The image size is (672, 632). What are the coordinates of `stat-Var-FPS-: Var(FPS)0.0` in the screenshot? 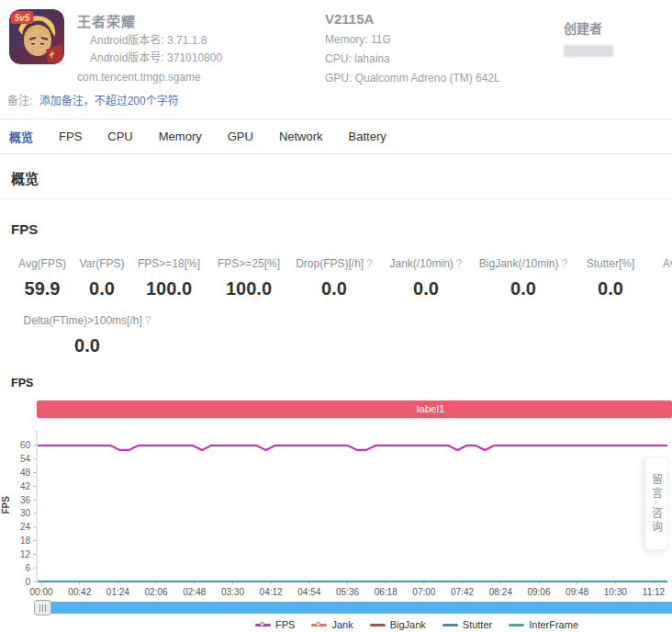 It's located at (102, 278).